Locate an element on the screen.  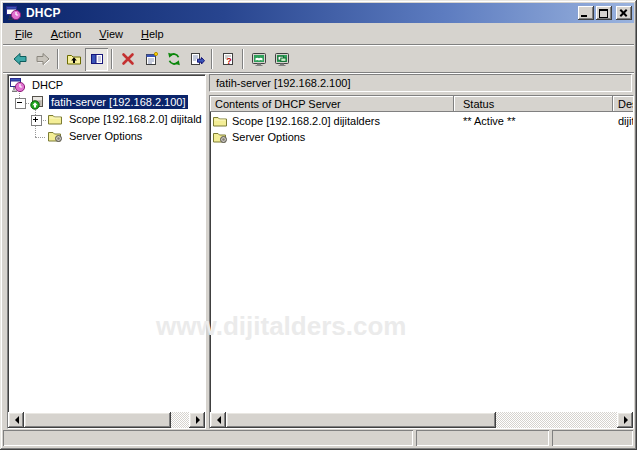
column-header-status: Status is located at coordinates (534, 104).